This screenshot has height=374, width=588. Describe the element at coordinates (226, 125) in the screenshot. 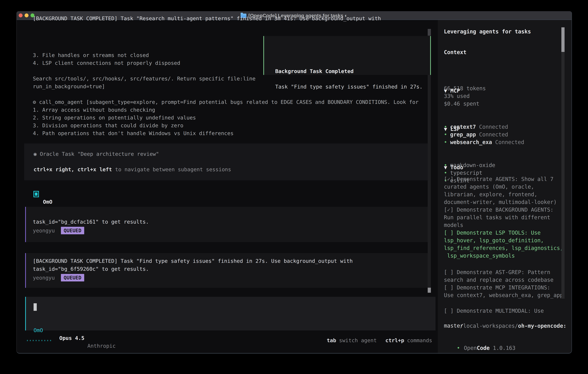

I see `log-line: 3. Division operations that could divide…` at that location.